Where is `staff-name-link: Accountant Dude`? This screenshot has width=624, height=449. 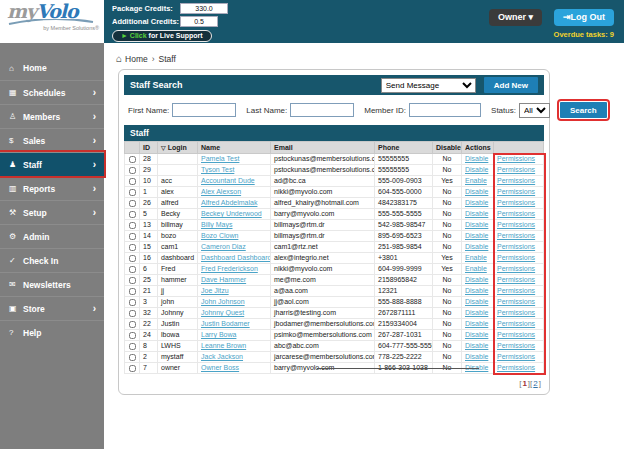 staff-name-link: Accountant Dude is located at coordinates (228, 180).